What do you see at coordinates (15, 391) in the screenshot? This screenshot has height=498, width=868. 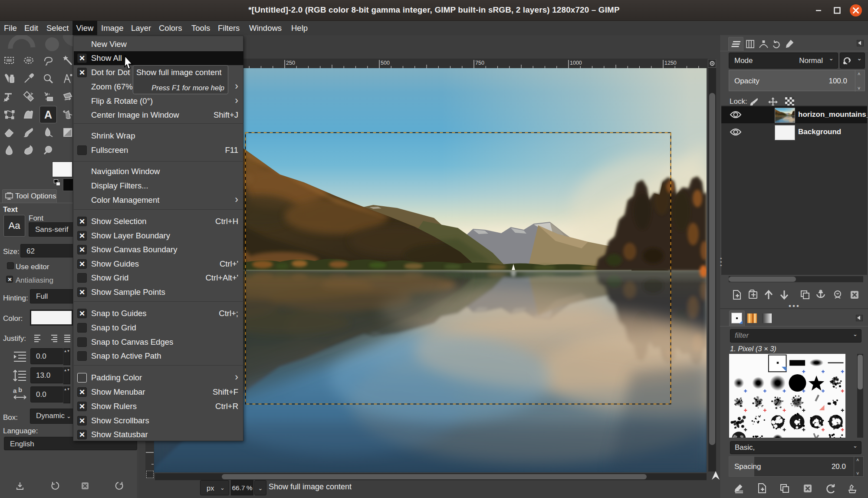 I see `svg-text: a` at bounding box center [15, 391].